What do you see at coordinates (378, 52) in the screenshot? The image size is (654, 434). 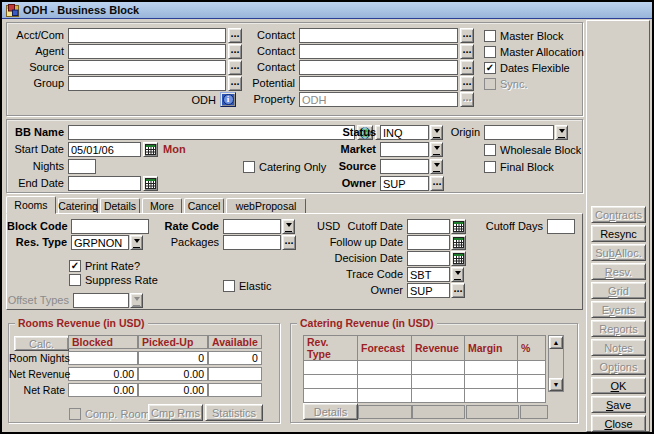 I see `contact2-input` at bounding box center [378, 52].